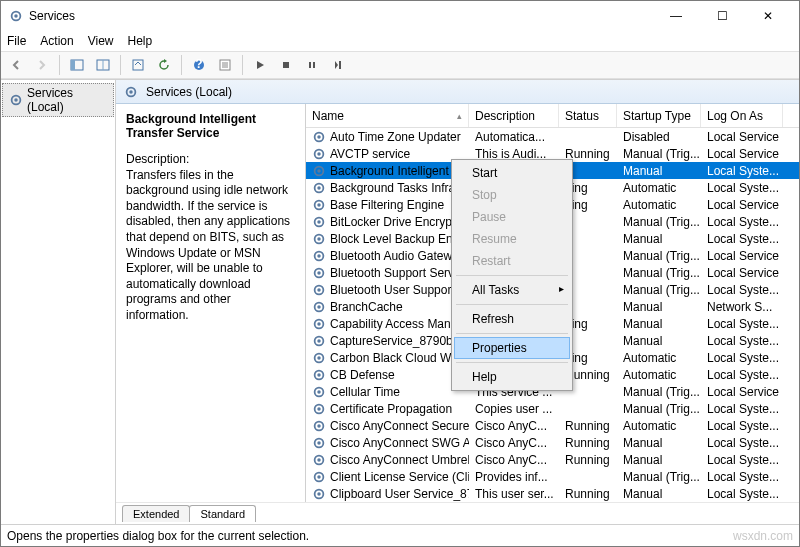 This screenshot has width=800, height=547. What do you see at coordinates (512, 217) in the screenshot?
I see `context-menu-item: Pause` at bounding box center [512, 217].